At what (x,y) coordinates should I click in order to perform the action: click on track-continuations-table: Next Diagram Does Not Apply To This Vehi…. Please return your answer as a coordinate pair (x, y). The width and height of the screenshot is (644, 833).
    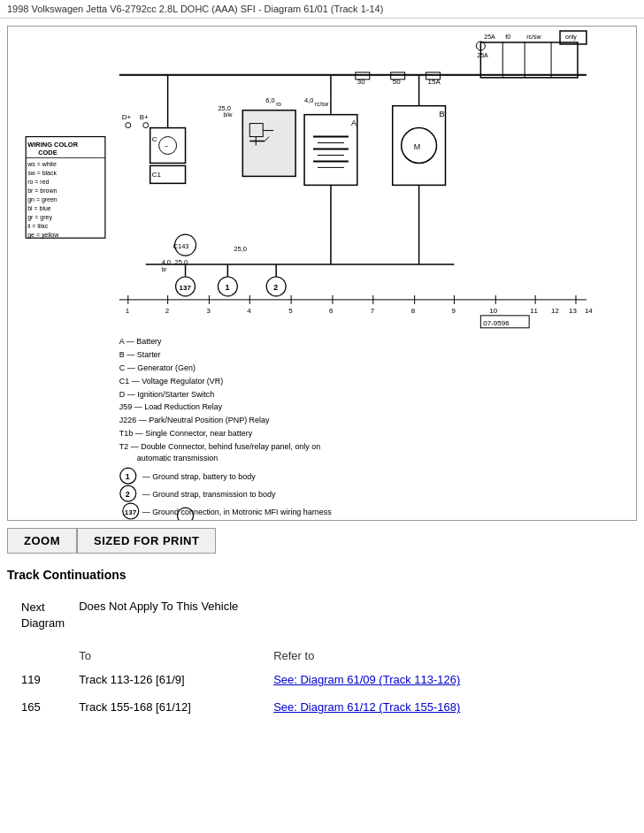
    Looking at the image, I should click on (322, 658).